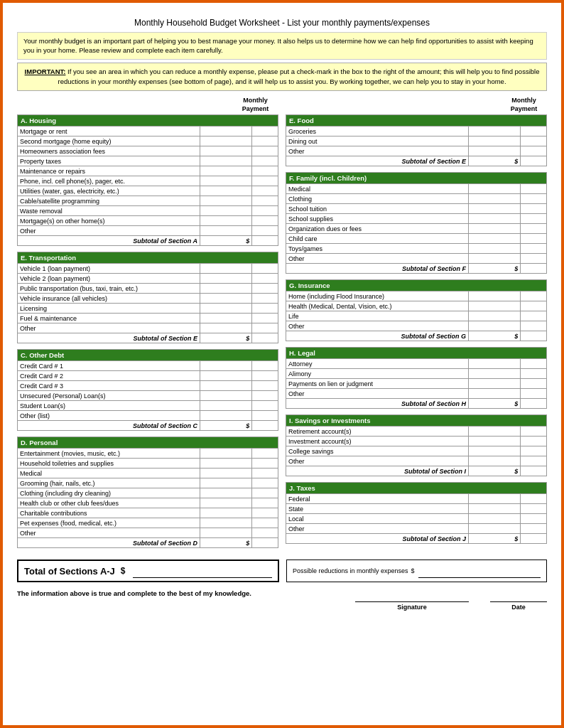 The image size is (564, 728). I want to click on signature-underline, so click(412, 601).